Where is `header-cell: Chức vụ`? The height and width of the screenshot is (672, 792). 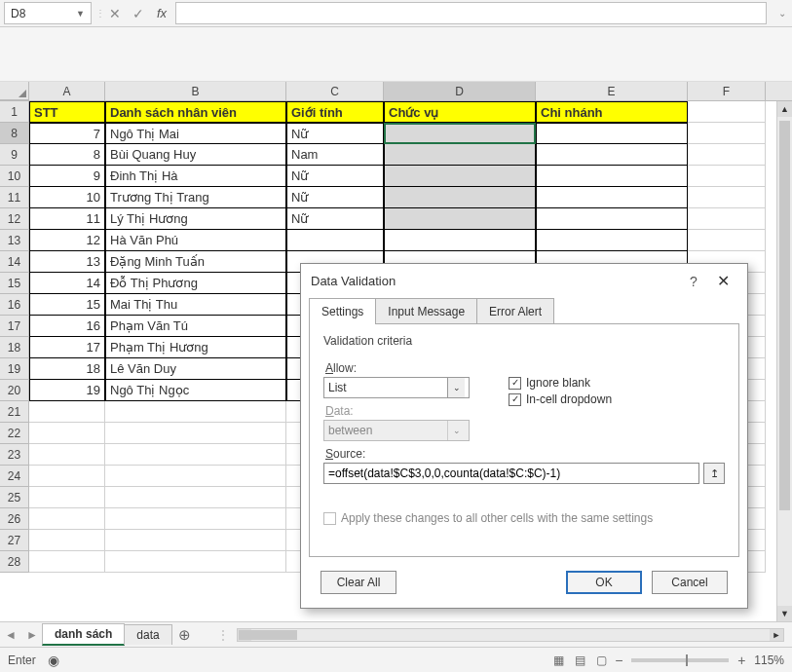 header-cell: Chức vụ is located at coordinates (460, 112).